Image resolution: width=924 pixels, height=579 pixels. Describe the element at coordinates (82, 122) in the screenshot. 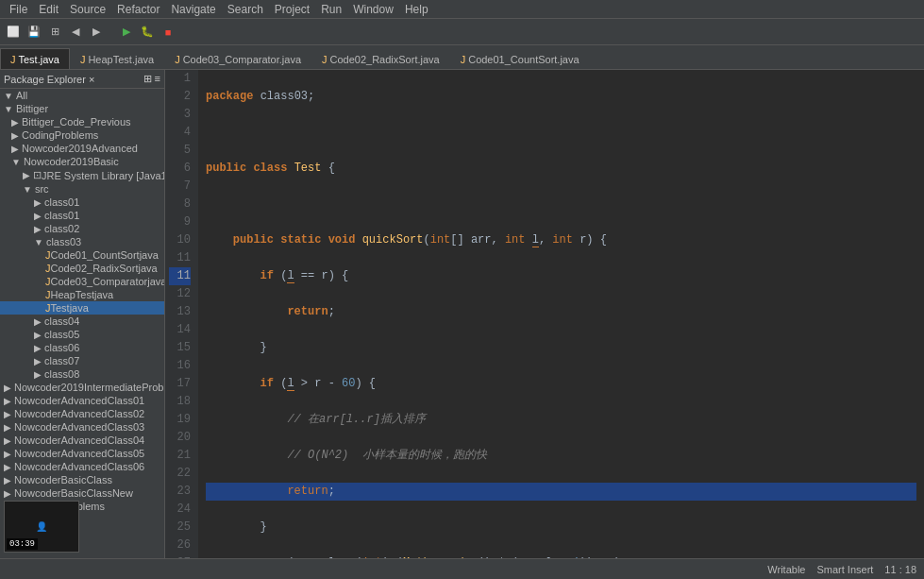

I see `tree-code-prev: ▶ Bittiger_Code_Previous` at that location.